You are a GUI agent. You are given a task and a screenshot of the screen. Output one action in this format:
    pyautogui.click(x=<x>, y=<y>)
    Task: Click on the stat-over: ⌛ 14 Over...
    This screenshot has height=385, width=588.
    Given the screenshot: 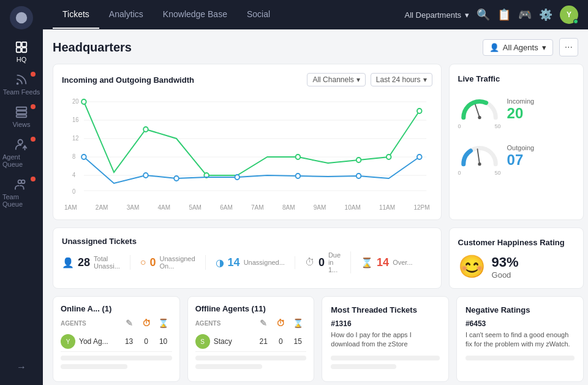 What is the action you would take?
    pyautogui.click(x=391, y=262)
    